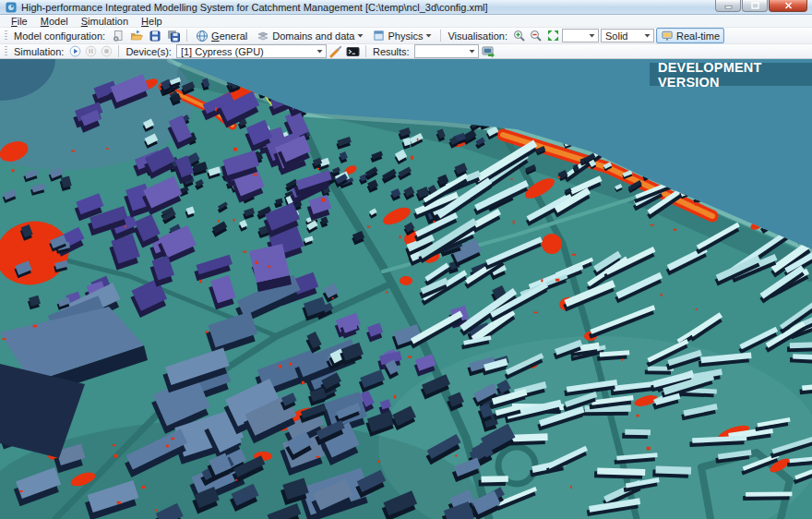 This screenshot has width=812, height=519. What do you see at coordinates (447, 52) in the screenshot?
I see `results-combo` at bounding box center [447, 52].